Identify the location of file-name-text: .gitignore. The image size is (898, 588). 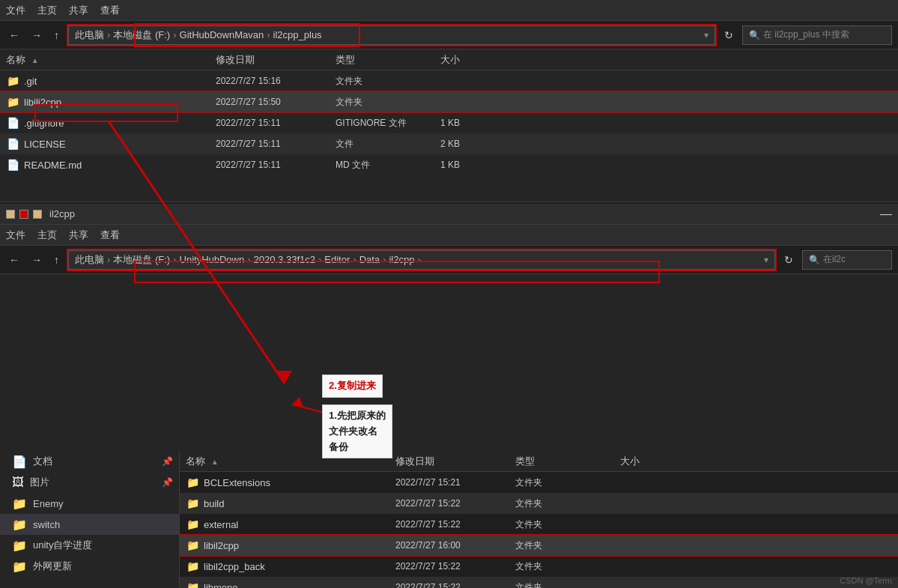
(43, 123).